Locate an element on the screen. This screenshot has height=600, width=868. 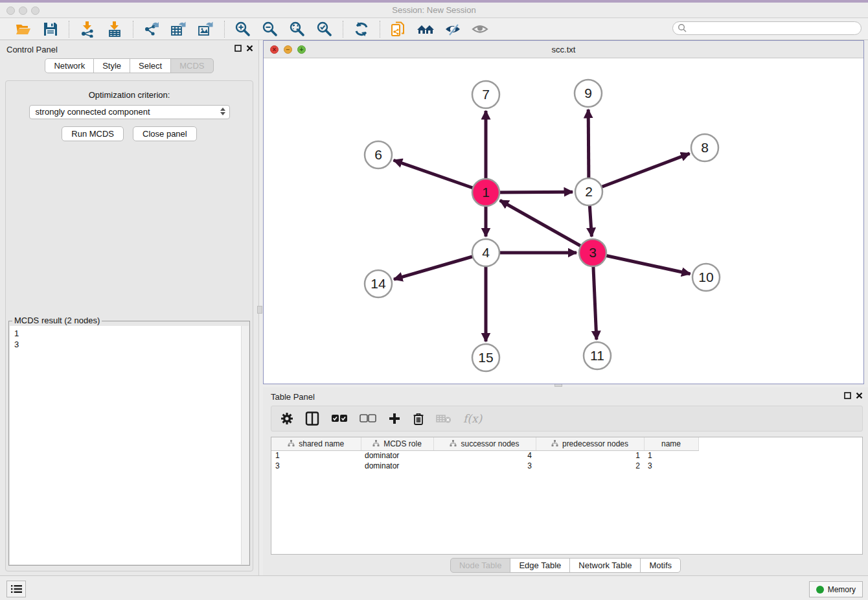
tab-network: Network is located at coordinates (69, 66).